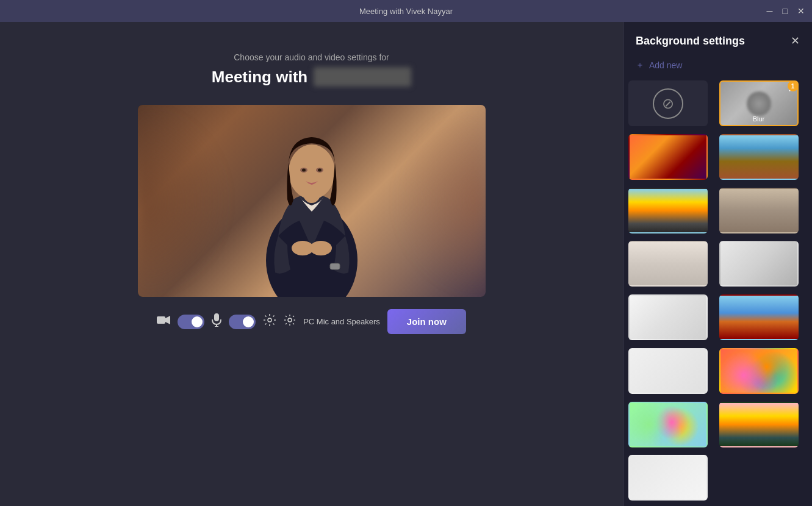 The width and height of the screenshot is (812, 506). What do you see at coordinates (668, 104) in the screenshot?
I see `background-item-none: ⊘` at bounding box center [668, 104].